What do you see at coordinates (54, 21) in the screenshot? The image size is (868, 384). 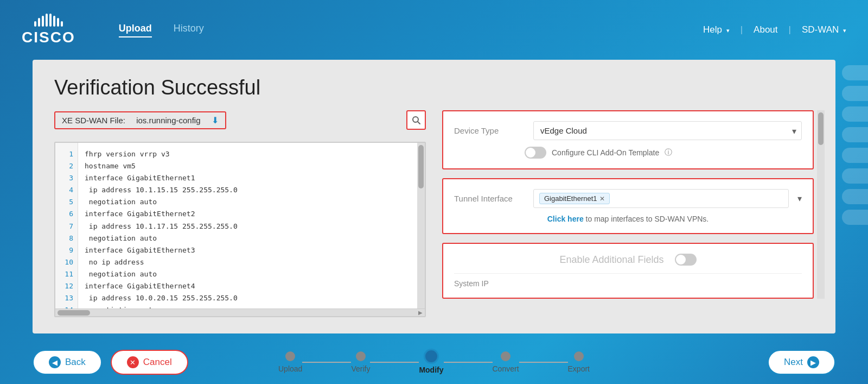 I see `bar6` at bounding box center [54, 21].